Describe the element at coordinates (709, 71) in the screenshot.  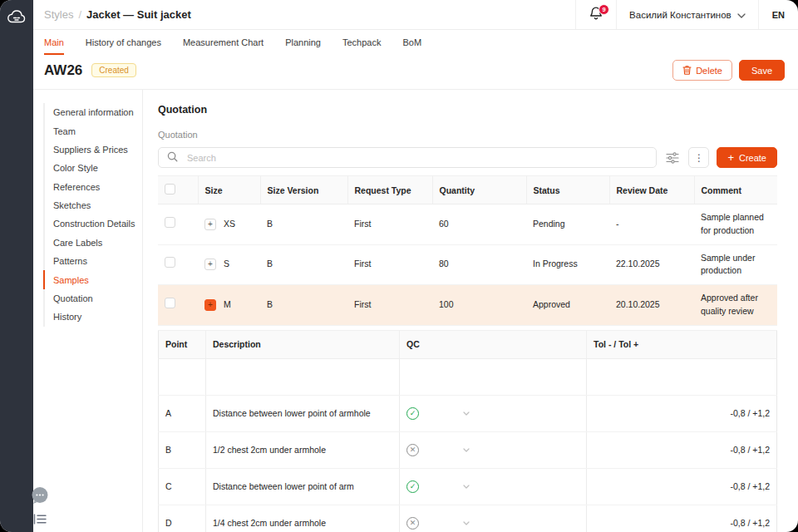
I see `delete-button-label: Delete` at that location.